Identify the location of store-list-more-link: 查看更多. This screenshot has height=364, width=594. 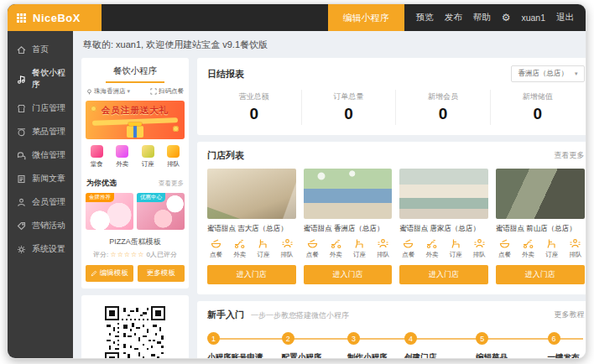
(570, 156).